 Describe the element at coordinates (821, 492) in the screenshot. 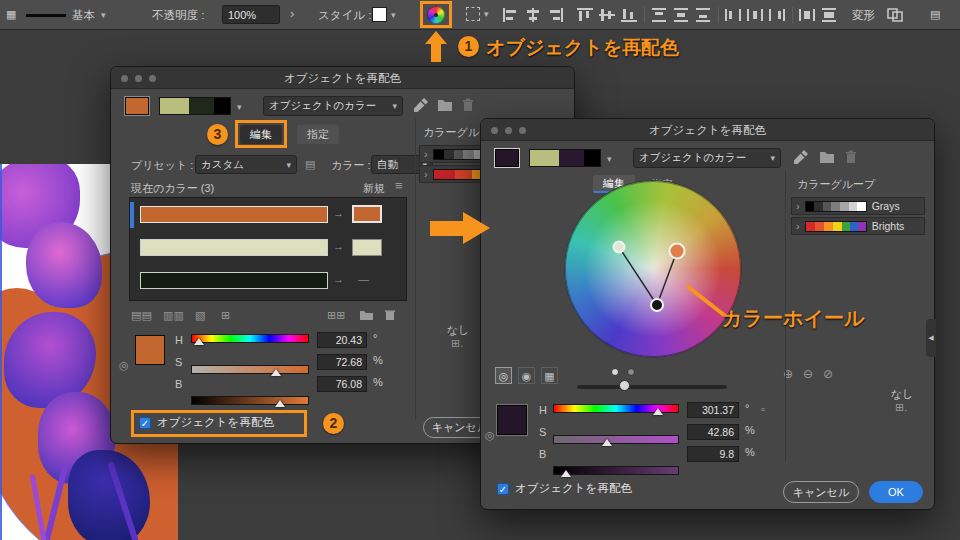

I see `cancel-button: キャンセル` at that location.